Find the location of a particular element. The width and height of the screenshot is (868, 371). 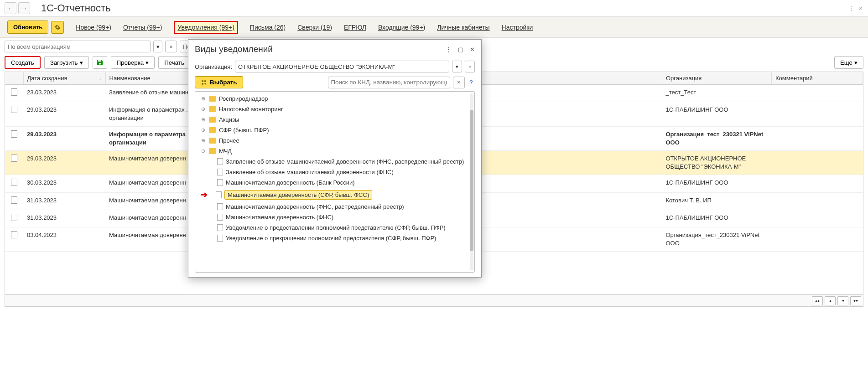

tree-folder: ⊕Прочее is located at coordinates (335, 140).